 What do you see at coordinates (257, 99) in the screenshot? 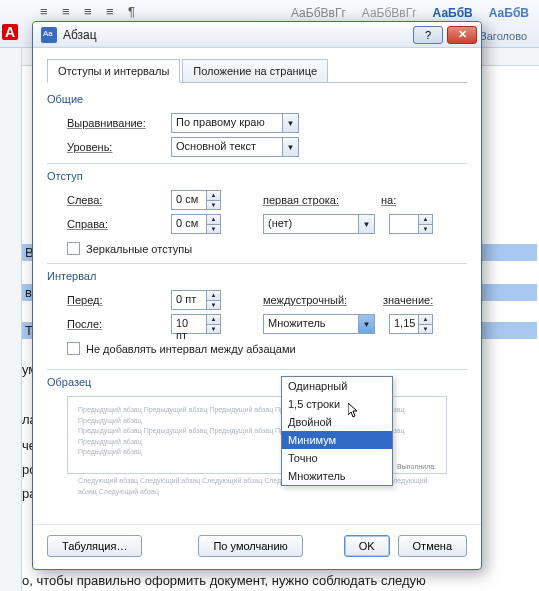
I see `section-general: Общие` at bounding box center [257, 99].